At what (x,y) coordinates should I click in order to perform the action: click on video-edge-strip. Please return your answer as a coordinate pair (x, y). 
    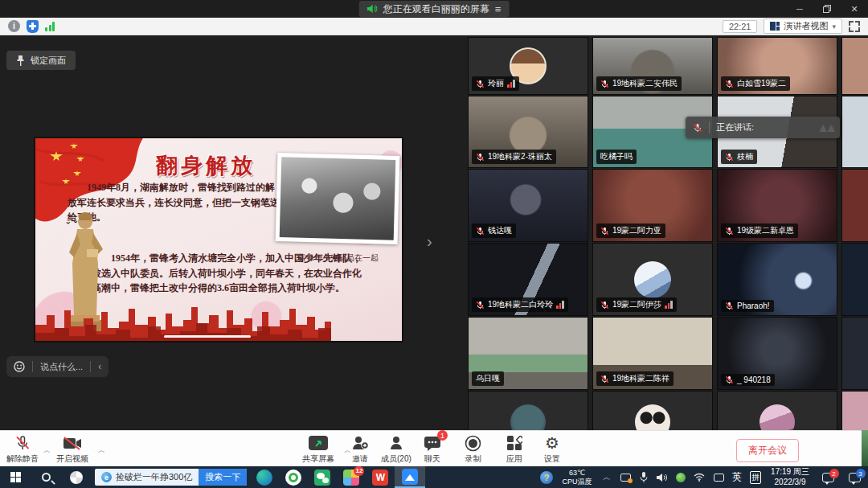
    Looking at the image, I should click on (865, 449).